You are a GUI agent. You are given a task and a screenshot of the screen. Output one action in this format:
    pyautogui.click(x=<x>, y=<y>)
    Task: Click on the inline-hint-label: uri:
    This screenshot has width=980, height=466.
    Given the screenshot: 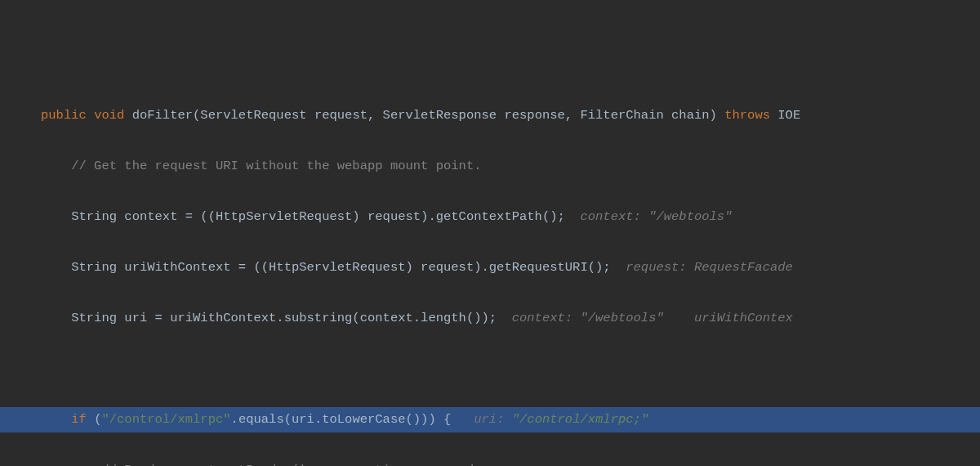 What is the action you would take?
    pyautogui.click(x=493, y=419)
    